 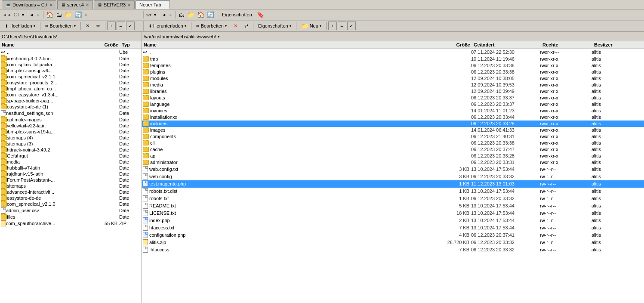 I want to click on right-file-perms: rw-r--r--, so click(x=566, y=176).